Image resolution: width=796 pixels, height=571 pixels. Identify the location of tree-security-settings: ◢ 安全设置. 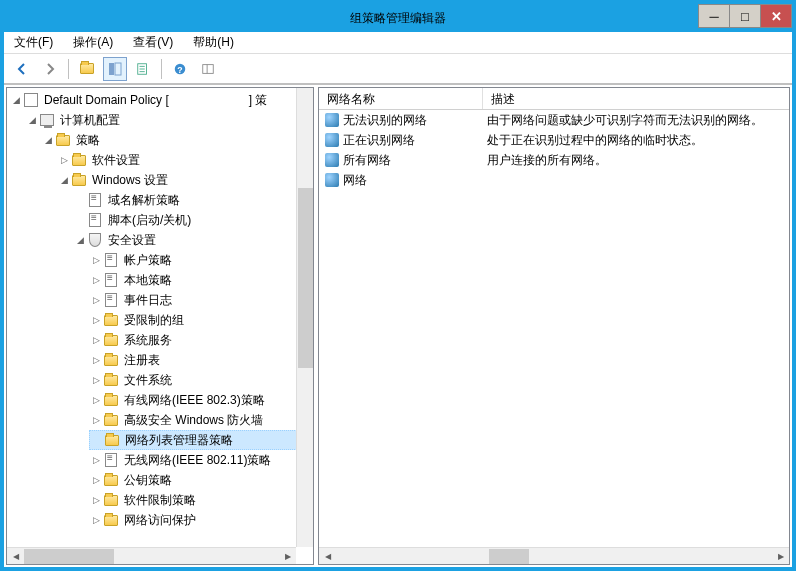
(192, 240).